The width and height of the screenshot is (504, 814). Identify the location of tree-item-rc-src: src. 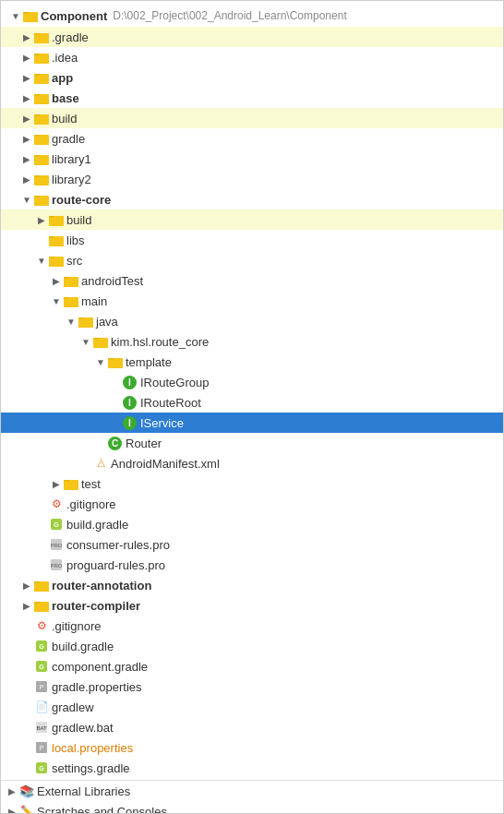
(252, 260).